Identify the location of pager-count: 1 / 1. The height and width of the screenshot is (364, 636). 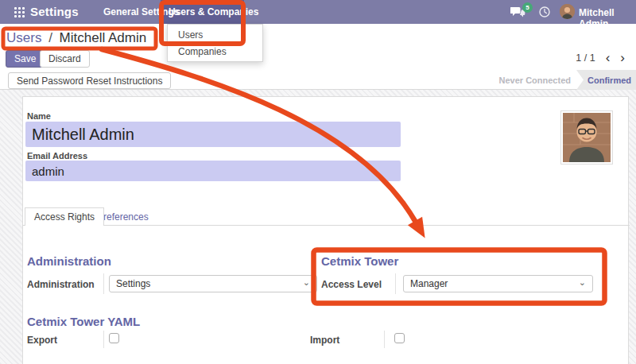
(585, 58).